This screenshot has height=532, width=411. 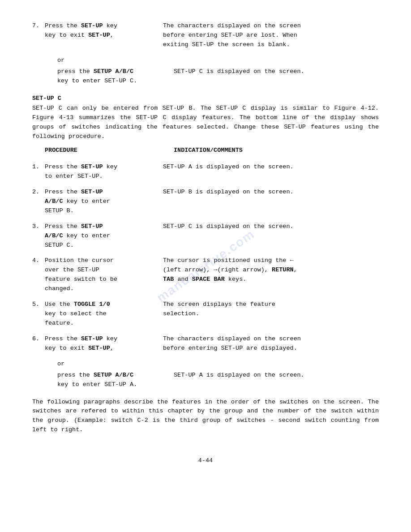 I want to click on step-3: 3. Press the SET-UPA/B/C key to enterSET…, so click(x=206, y=236).